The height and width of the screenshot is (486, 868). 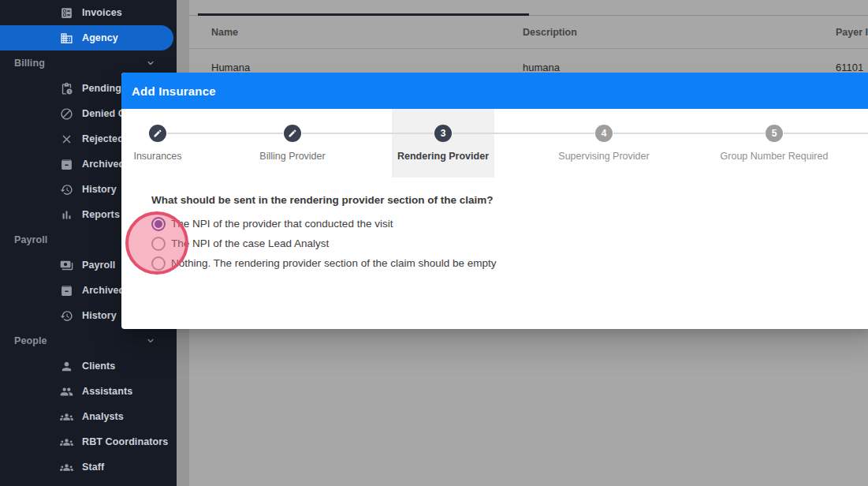 What do you see at coordinates (101, 215) in the screenshot?
I see `sidebar-item-label: Reports` at bounding box center [101, 215].